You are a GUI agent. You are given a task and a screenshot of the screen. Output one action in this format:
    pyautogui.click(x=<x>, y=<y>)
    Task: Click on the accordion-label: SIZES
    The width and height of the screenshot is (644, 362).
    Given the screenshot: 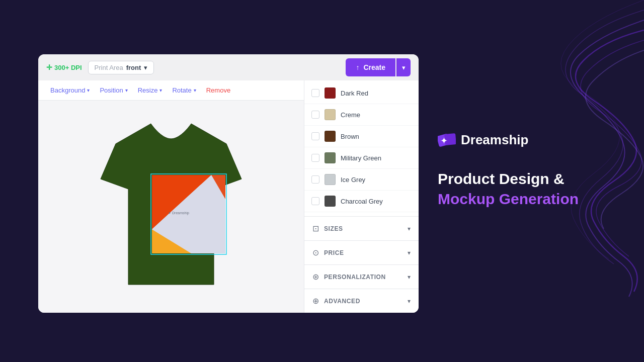 What is the action you would take?
    pyautogui.click(x=363, y=229)
    